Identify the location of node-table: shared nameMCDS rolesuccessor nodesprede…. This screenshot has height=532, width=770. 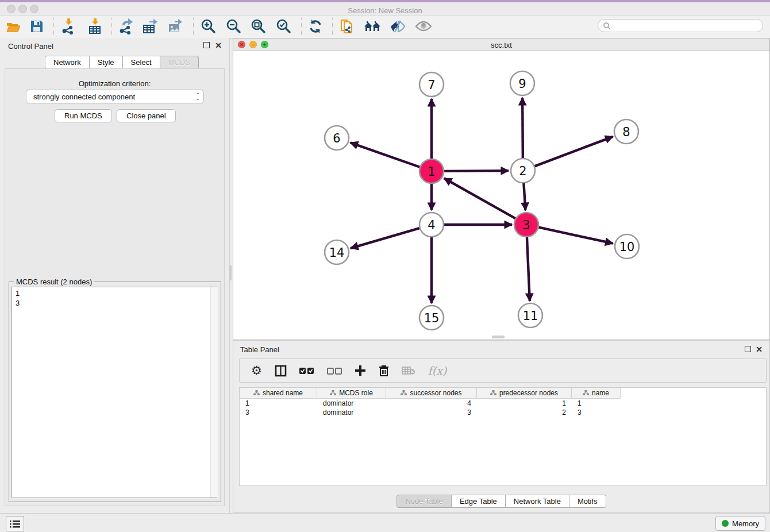
(503, 437).